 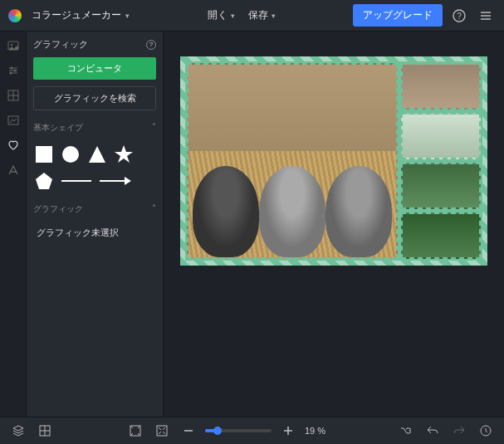 I want to click on no-selection-text: グラフィック未選択, so click(x=95, y=232).